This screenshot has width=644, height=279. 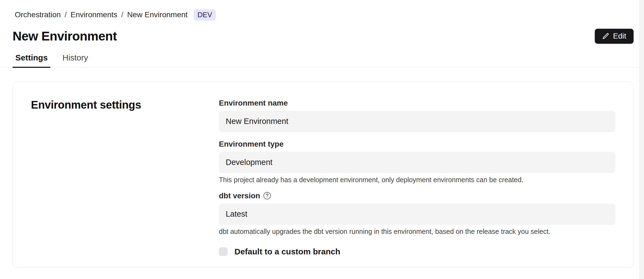 I want to click on breadcrumb-item-orchestration: Orchestration, so click(x=38, y=15).